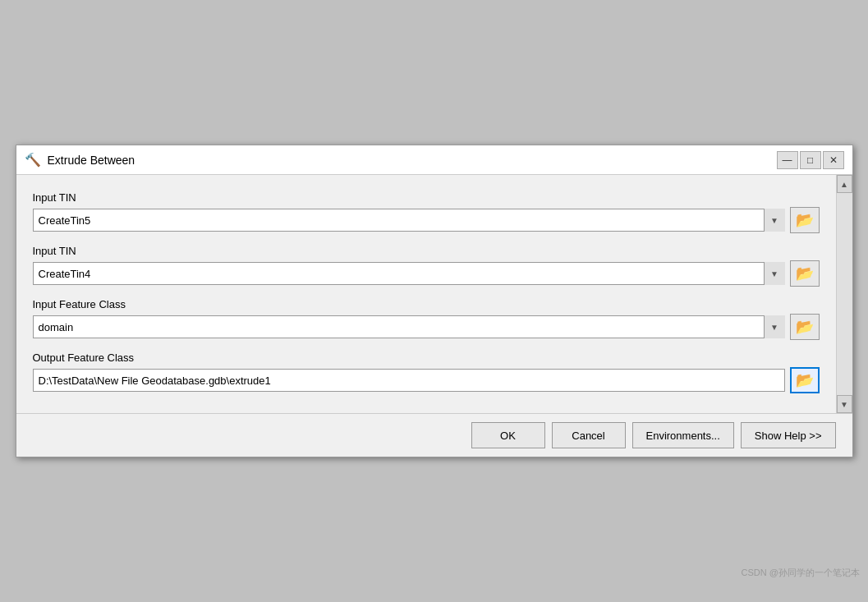 This screenshot has height=602, width=868. I want to click on scroll-down-button: ▼, so click(844, 404).